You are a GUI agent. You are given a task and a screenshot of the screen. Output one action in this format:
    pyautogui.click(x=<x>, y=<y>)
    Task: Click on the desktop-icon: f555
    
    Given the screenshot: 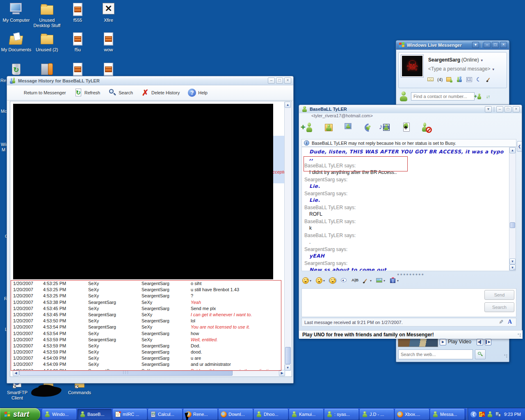 What is the action you would take?
    pyautogui.click(x=78, y=16)
    